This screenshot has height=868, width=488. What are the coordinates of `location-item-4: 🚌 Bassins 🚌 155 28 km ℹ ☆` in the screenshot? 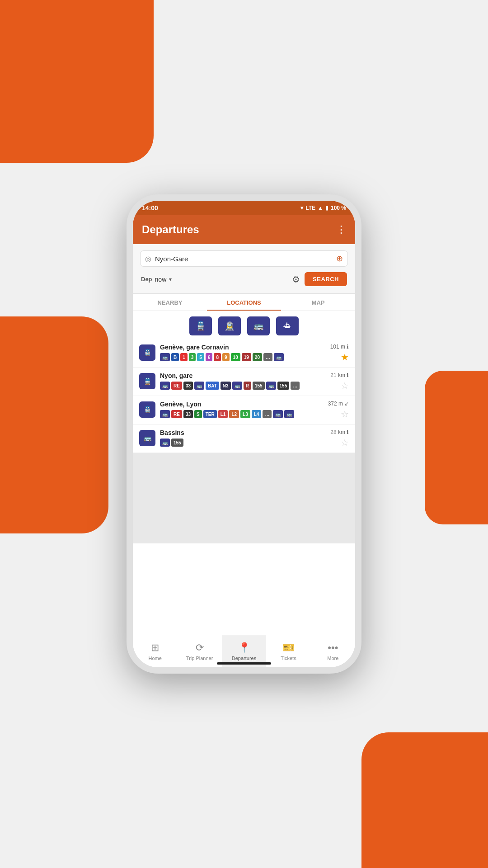 It's located at (244, 439).